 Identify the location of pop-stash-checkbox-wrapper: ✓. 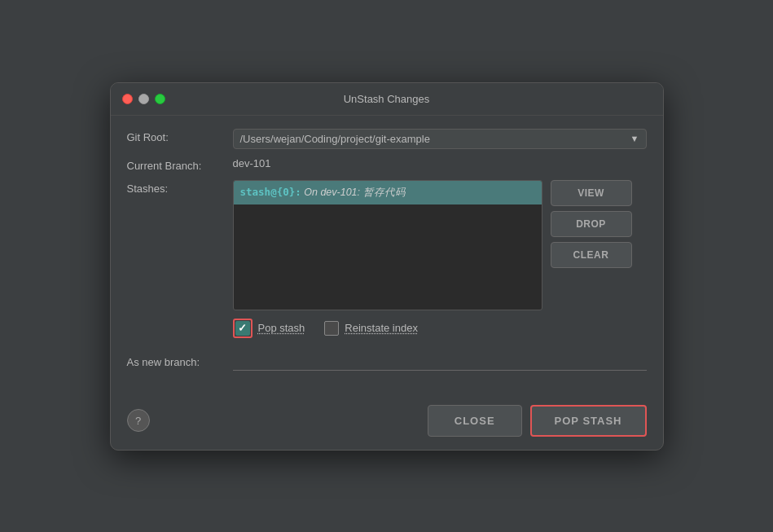
(243, 328).